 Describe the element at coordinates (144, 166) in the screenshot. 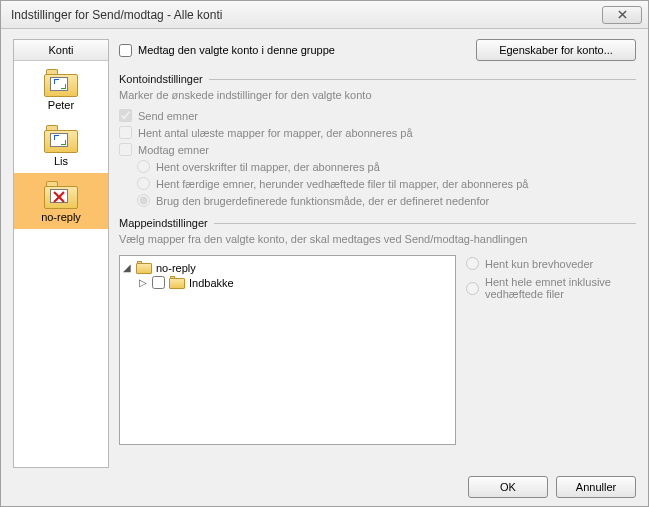

I see `radio-headers-only-input` at that location.